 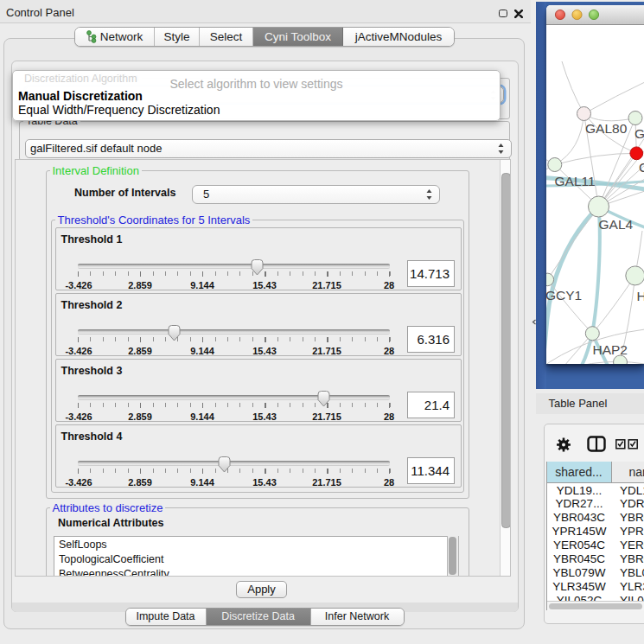 What do you see at coordinates (640, 133) in the screenshot?
I see `svg-text: GA` at bounding box center [640, 133].